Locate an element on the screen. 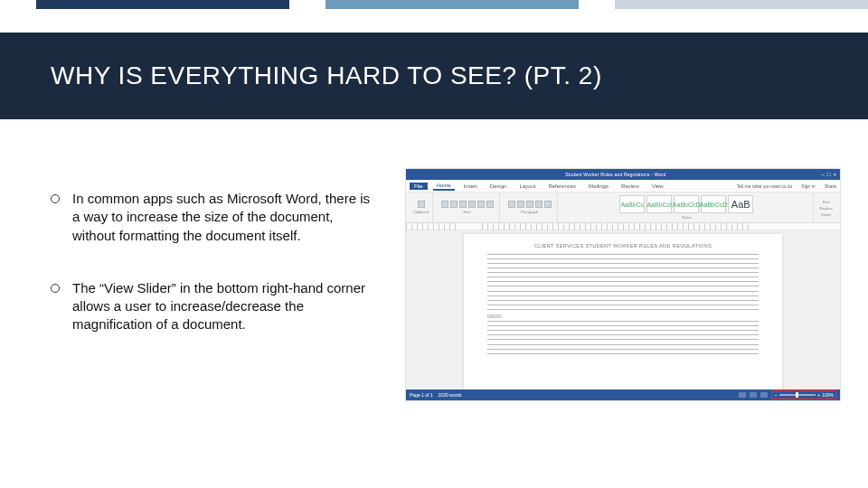 This screenshot has height=488, width=868. word-window-title: Student Worker Rules and Regulations - W… is located at coordinates (615, 174).